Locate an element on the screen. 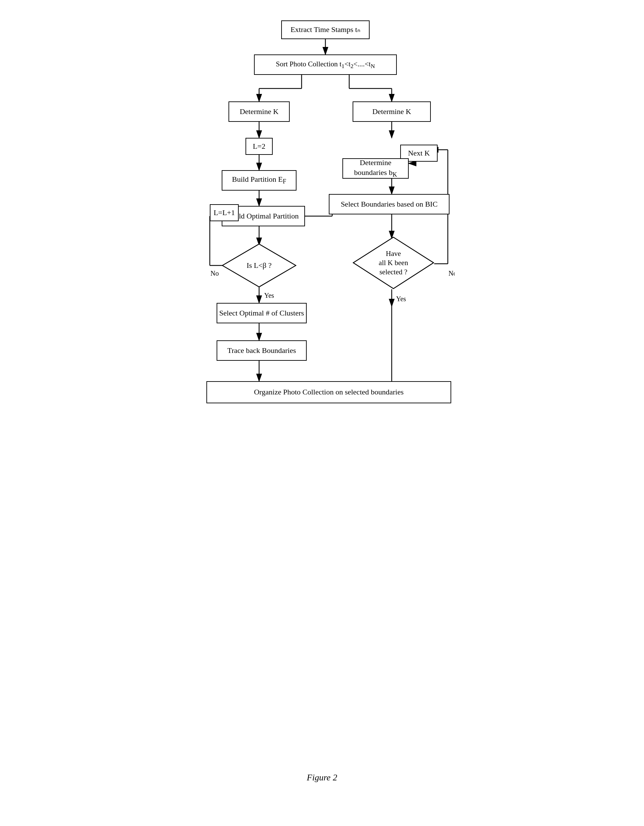 This screenshot has height=826, width=644. determine-bk-box: Determine boundaries bK is located at coordinates (376, 168).